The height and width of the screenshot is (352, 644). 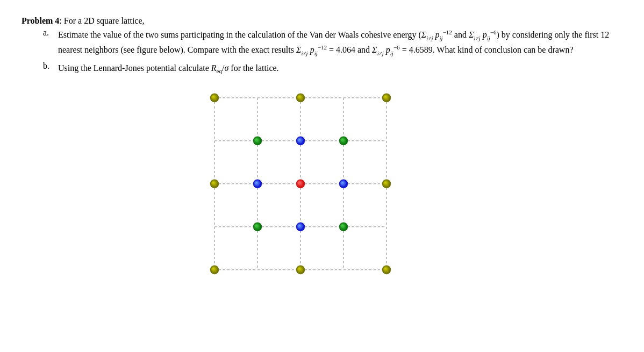 I want to click on part-a-text: Estimate the value of the two sums parti…, so click(x=340, y=43).